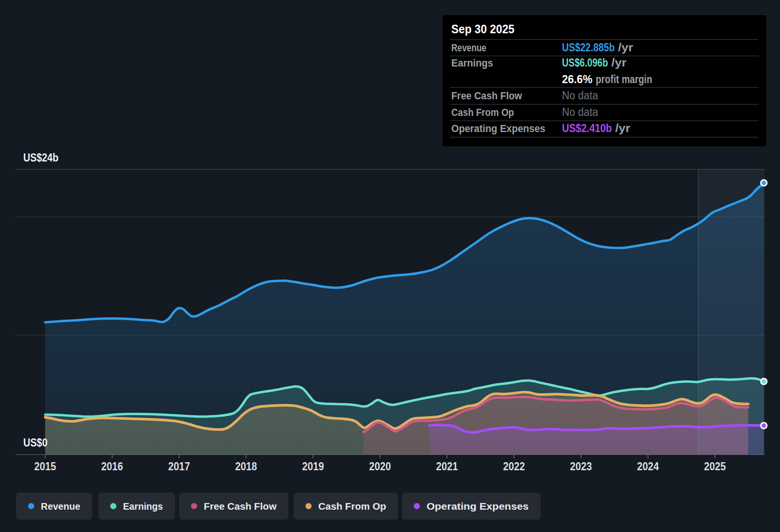  I want to click on svg-text: 2015, so click(45, 466).